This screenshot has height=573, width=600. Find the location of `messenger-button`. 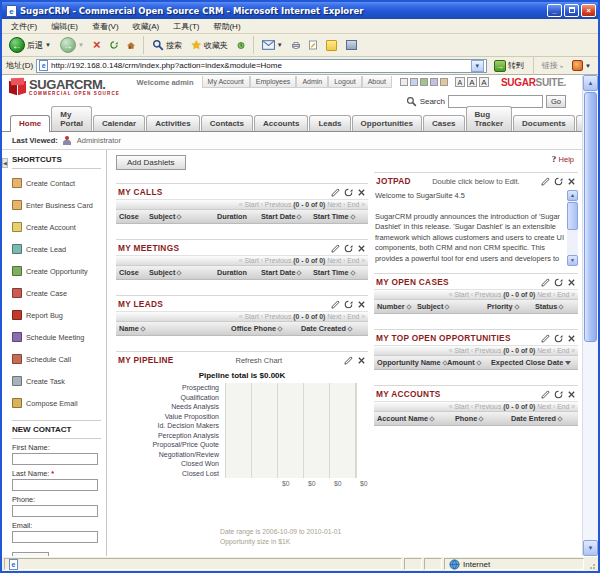

messenger-button is located at coordinates (332, 46).